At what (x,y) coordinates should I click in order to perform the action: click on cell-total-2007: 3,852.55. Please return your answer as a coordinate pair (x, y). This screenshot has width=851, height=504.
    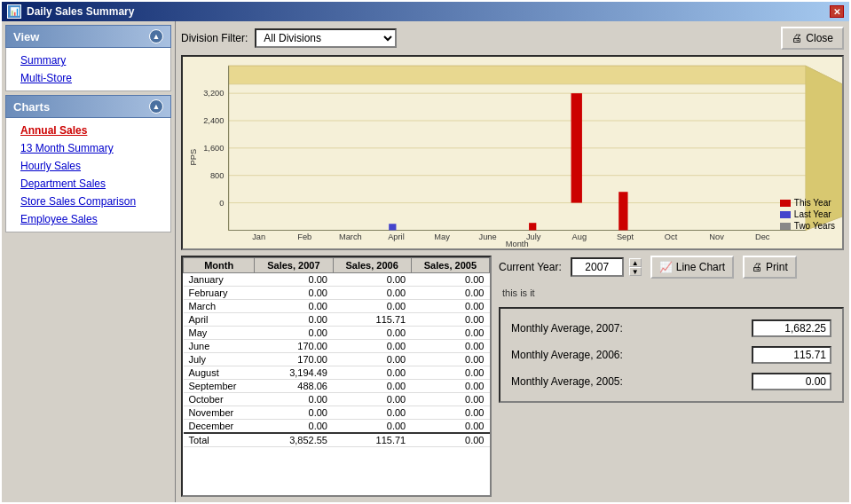
    Looking at the image, I should click on (294, 440).